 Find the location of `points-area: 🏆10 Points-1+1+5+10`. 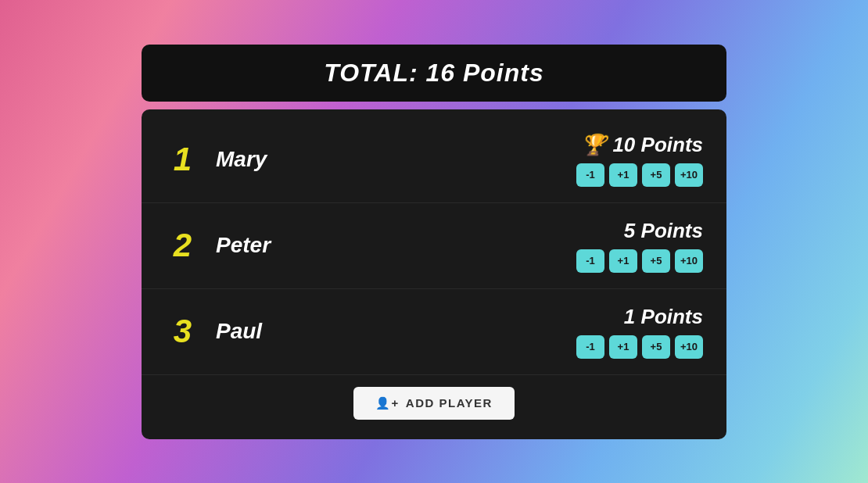

points-area: 🏆10 Points-1+1+5+10 is located at coordinates (640, 159).